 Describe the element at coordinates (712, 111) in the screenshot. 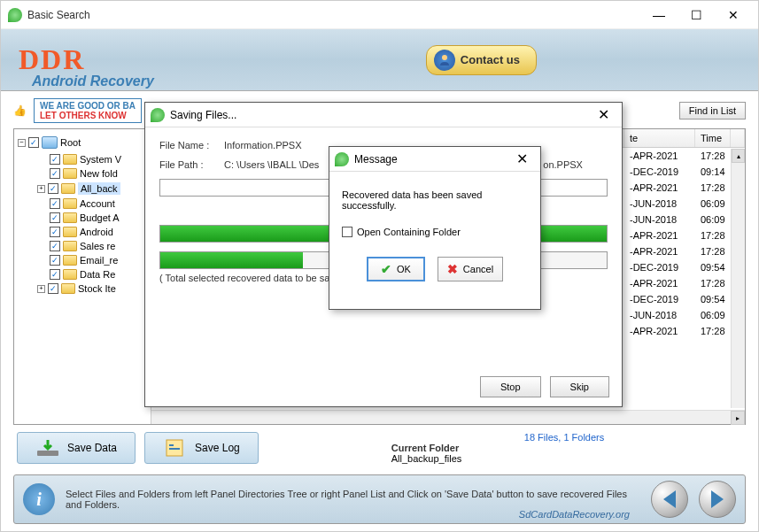

I see `find-in-list-button: Find in List` at that location.